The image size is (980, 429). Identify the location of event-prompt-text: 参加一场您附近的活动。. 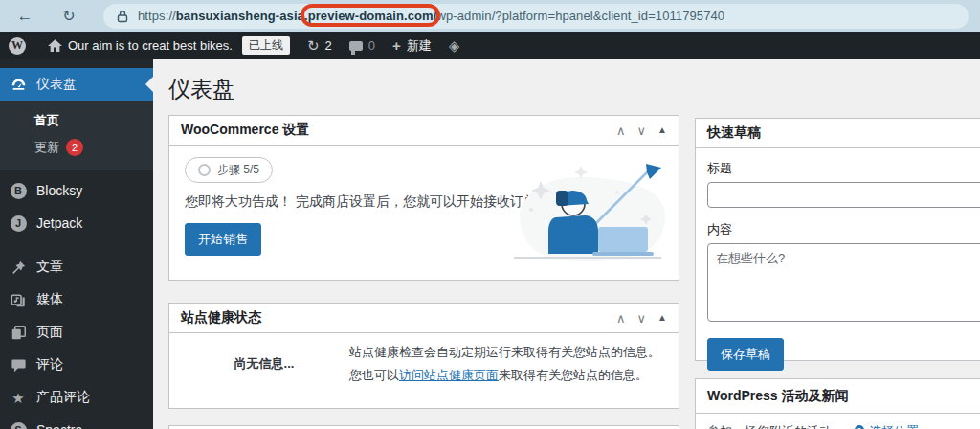
(775, 426).